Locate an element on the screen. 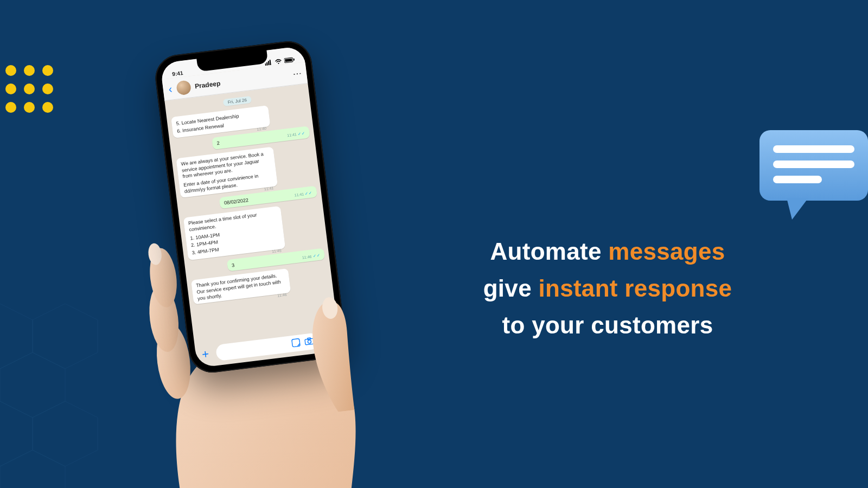 The image size is (868, 488). message-timestamp: 11:45 is located at coordinates (277, 251).